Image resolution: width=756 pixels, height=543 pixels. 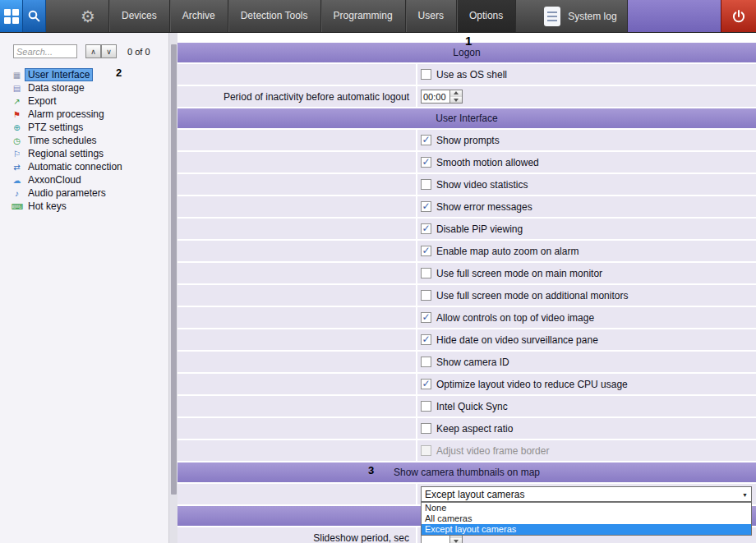 I want to click on apps-grid-button, so click(x=12, y=16).